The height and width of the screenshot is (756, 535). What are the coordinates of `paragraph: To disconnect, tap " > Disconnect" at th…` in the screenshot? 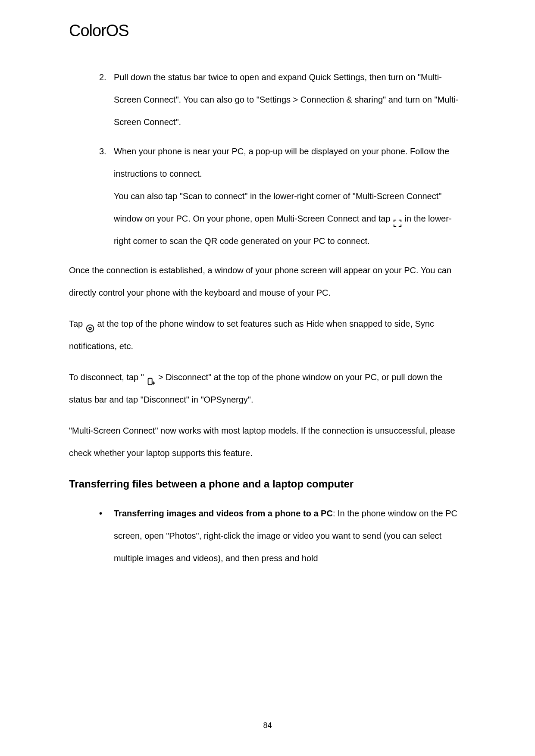 It's located at (267, 388).